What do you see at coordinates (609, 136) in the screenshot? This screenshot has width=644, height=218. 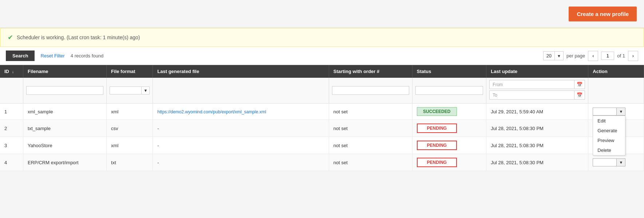 I see `action-menu: EditGeneratePreviewDelete` at bounding box center [609, 136].